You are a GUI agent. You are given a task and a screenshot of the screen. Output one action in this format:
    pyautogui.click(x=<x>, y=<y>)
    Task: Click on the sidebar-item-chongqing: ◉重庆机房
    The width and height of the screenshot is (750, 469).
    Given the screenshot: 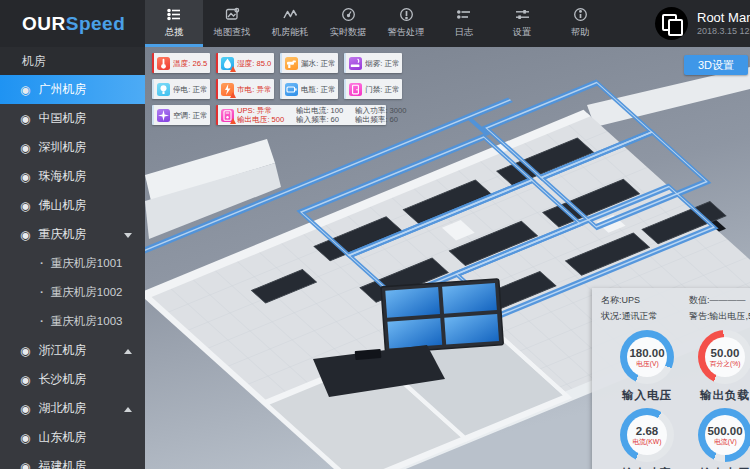 What is the action you would take?
    pyautogui.click(x=72, y=234)
    